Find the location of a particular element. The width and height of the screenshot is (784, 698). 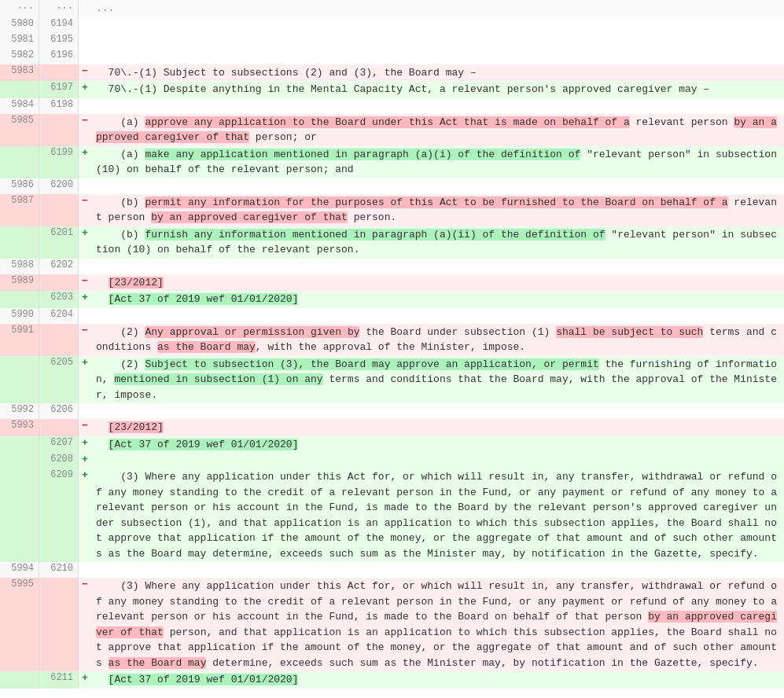

new-line-num: 6210 is located at coordinates (59, 570).